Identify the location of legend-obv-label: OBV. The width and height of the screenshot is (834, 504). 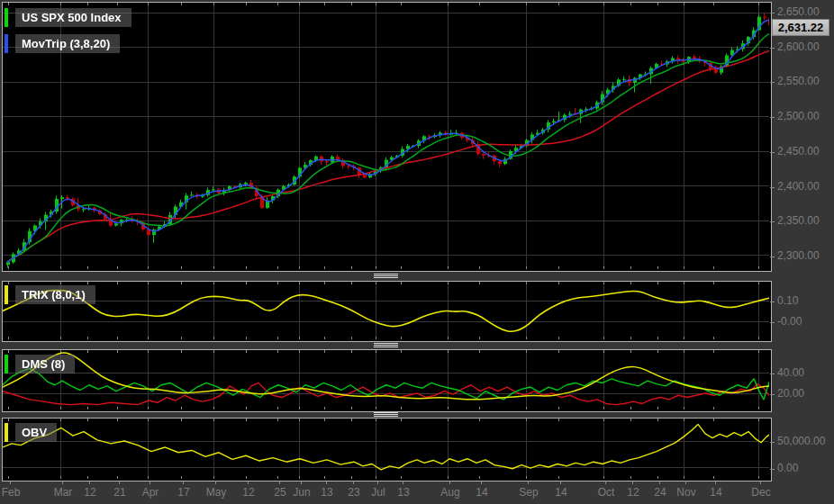
(36, 432).